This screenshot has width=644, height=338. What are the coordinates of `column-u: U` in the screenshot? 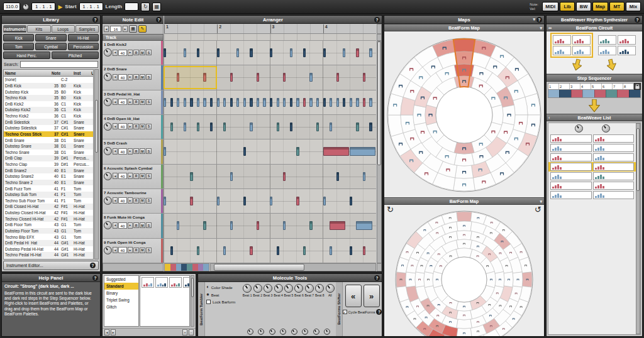 It's located at (92, 73).